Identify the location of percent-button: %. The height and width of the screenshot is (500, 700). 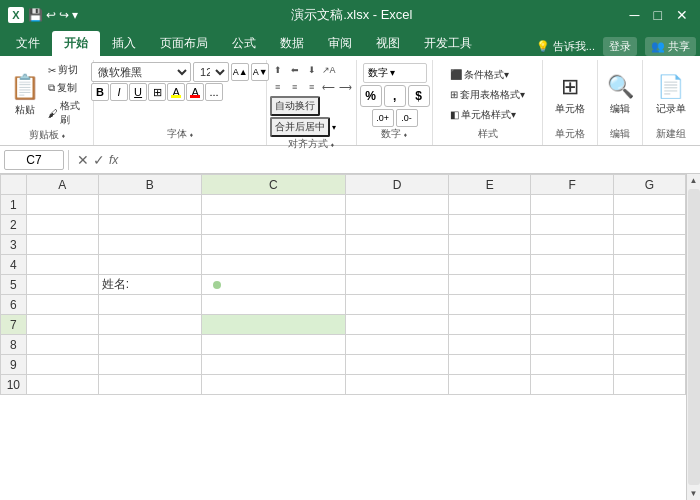
(371, 96).